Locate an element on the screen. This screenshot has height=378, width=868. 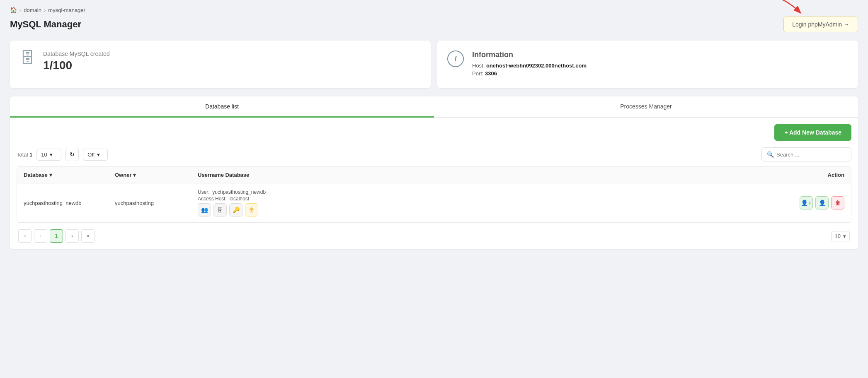
edit-user-button: 👤 is located at coordinates (822, 203).